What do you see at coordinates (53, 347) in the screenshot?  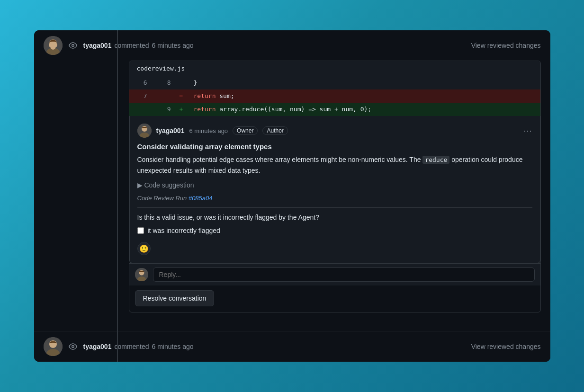 I see `avatar-bottom` at bounding box center [53, 347].